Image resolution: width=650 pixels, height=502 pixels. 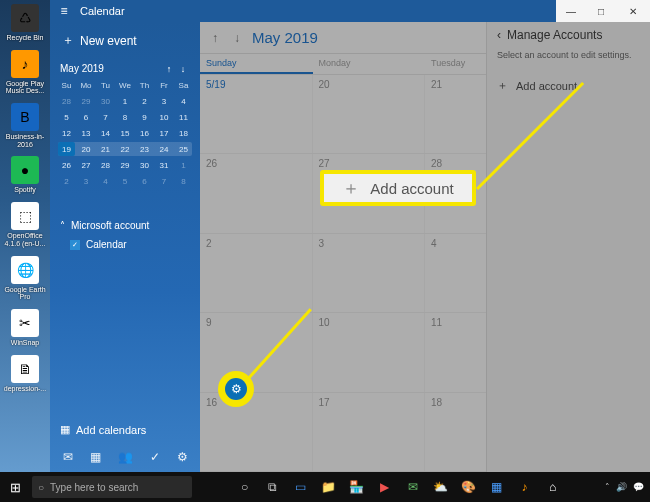 I want to click on calendar-cell: 3, so click(x=370, y=273).